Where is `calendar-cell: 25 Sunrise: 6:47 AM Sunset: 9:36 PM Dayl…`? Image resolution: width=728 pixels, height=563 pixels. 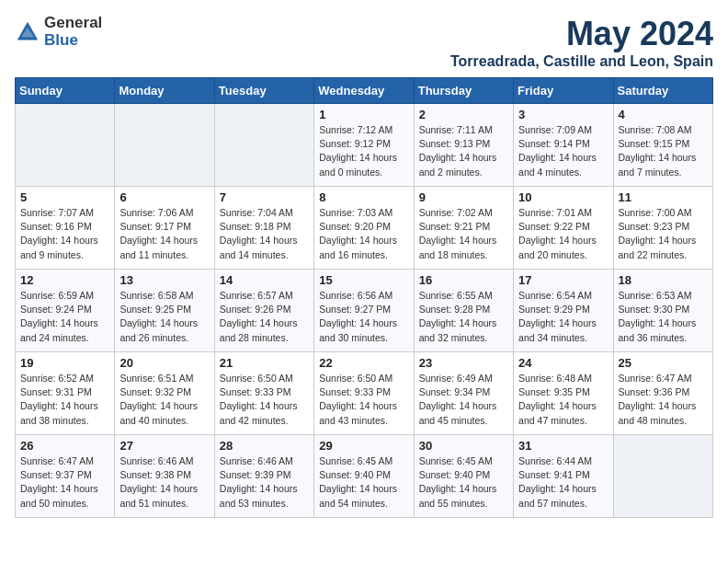 calendar-cell: 25 Sunrise: 6:47 AM Sunset: 9:36 PM Dayl… is located at coordinates (663, 394).